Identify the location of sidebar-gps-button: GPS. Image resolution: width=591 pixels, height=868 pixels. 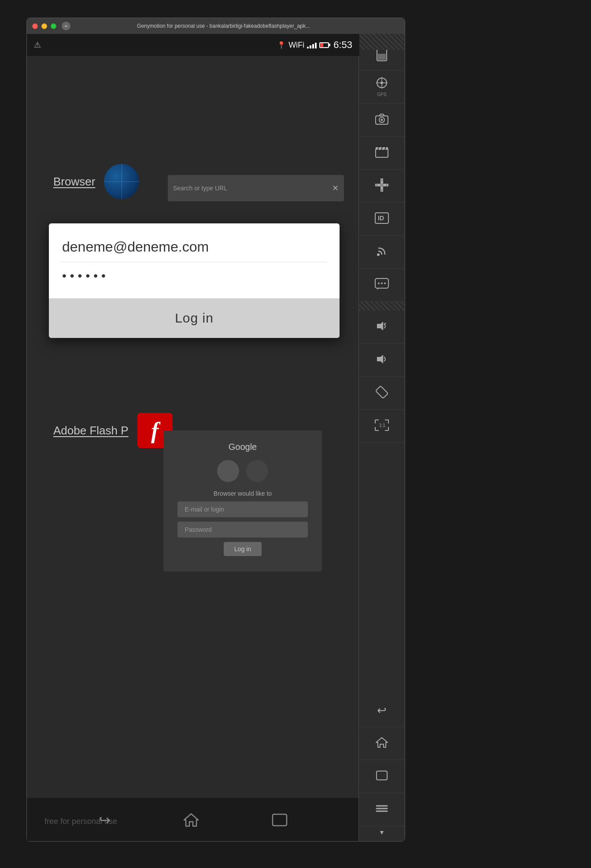
(382, 87).